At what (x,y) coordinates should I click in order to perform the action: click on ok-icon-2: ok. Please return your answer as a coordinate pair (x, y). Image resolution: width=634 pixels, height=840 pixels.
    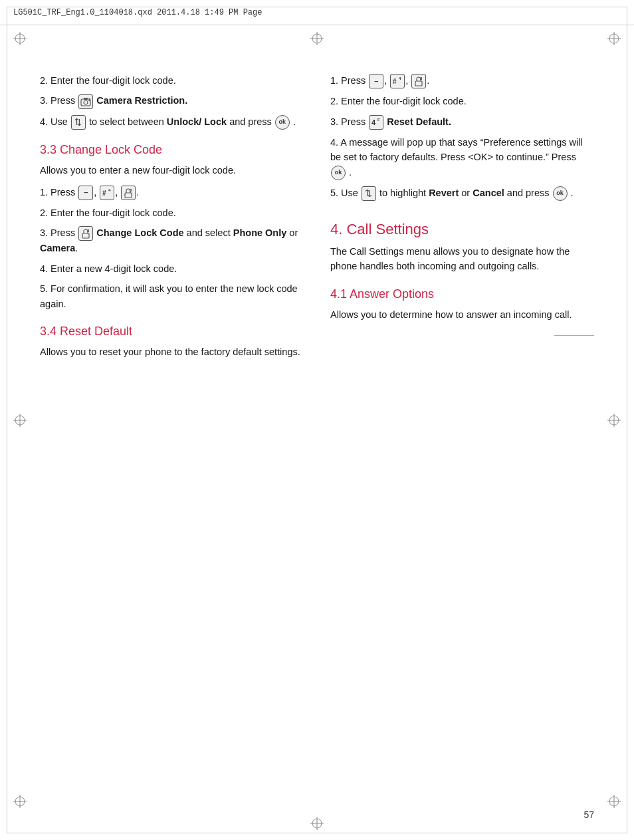
    Looking at the image, I should click on (338, 173).